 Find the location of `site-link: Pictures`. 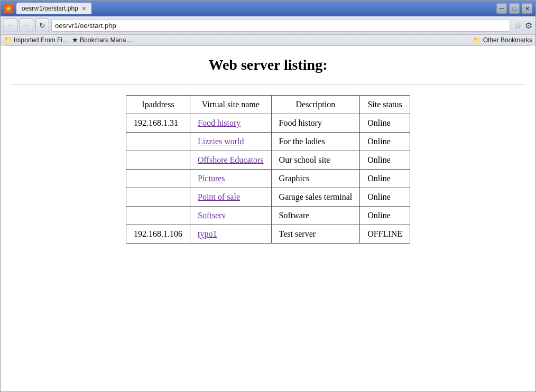

site-link: Pictures is located at coordinates (211, 179).